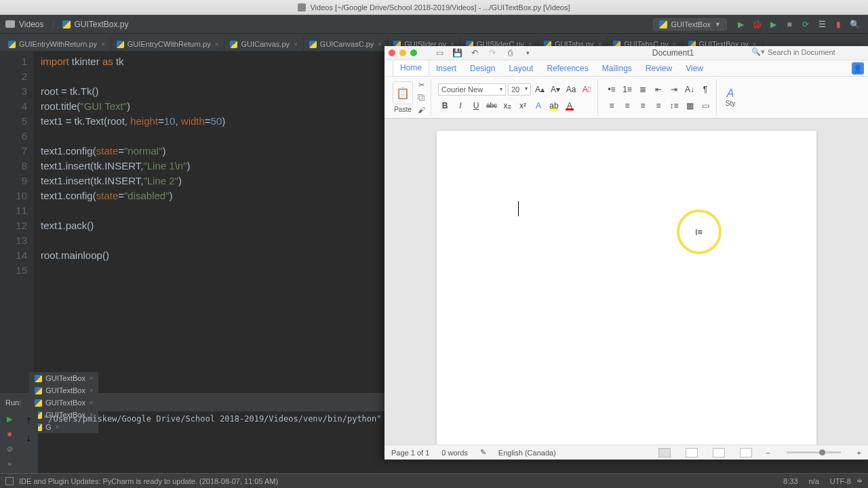  I want to click on borders-icon: ▭, so click(705, 106).